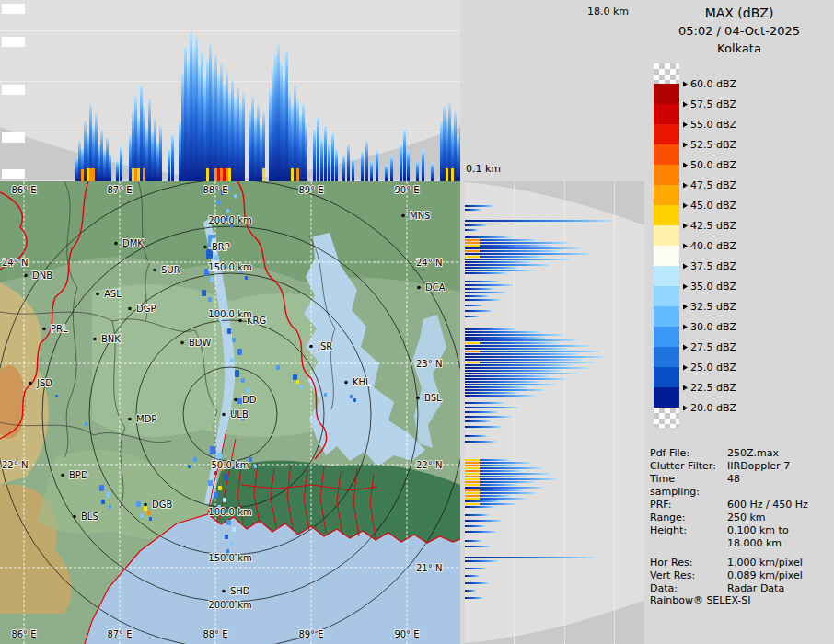 The height and width of the screenshot is (644, 834). Describe the element at coordinates (230, 605) in the screenshot. I see `range-ring-label: 200.0 km` at that location.